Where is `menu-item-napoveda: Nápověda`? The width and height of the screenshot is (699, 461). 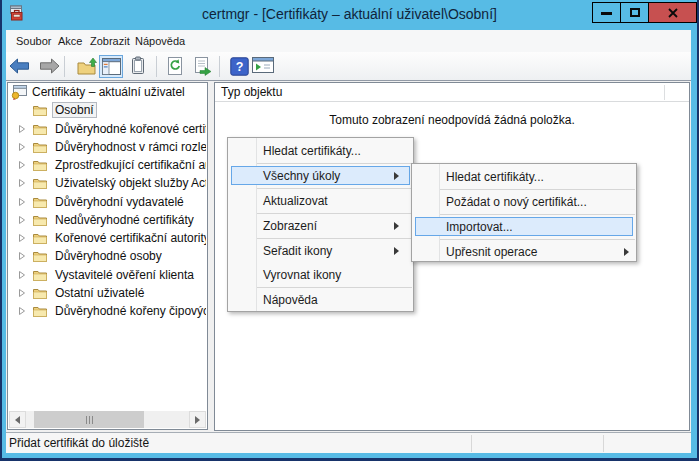 menu-item-napoveda: Nápověda is located at coordinates (320, 300).